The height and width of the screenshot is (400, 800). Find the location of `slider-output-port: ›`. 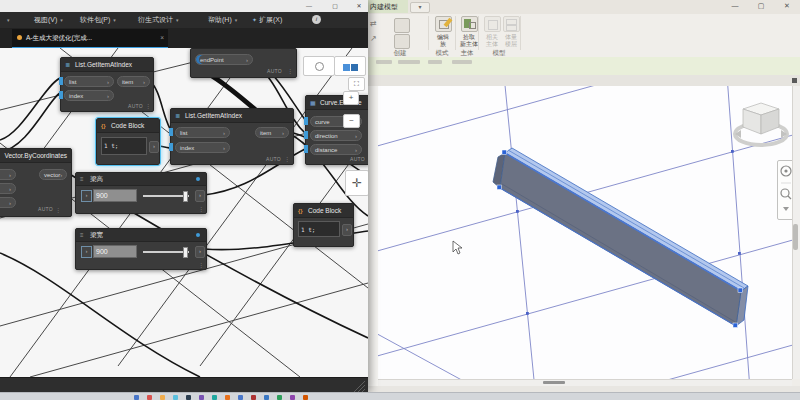

slider-output-port: › is located at coordinates (200, 252).